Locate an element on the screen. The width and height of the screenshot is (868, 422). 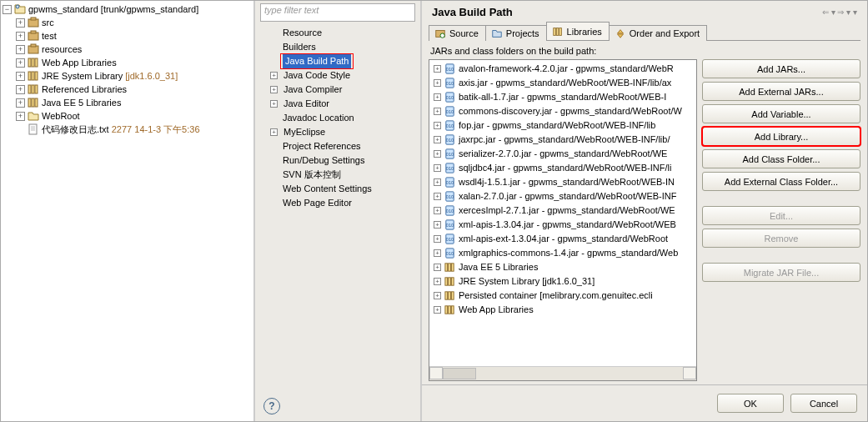
property-label: Java Build Path is located at coordinates (317, 62).